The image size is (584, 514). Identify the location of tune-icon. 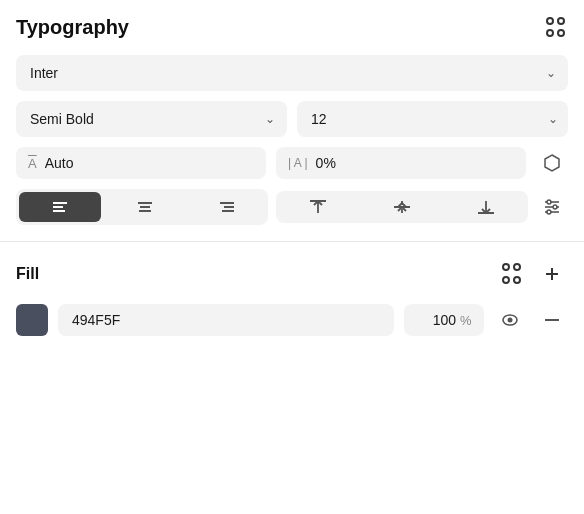
(552, 207).